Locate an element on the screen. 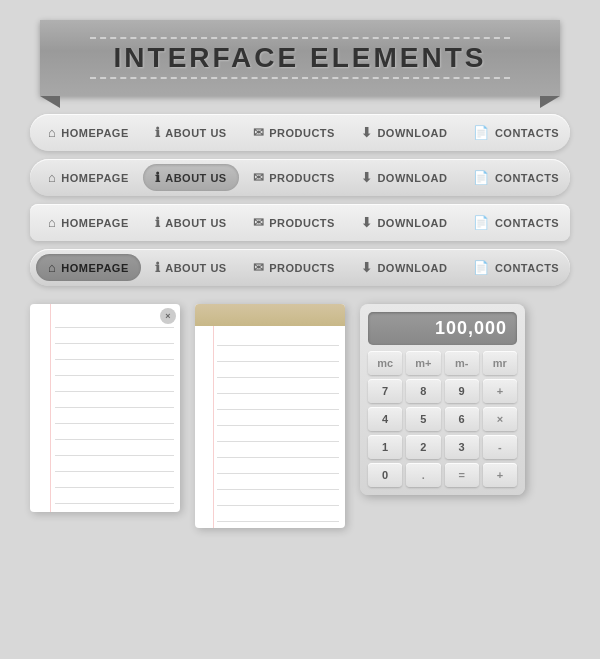  envelope-icon-3: ✉ is located at coordinates (259, 222).